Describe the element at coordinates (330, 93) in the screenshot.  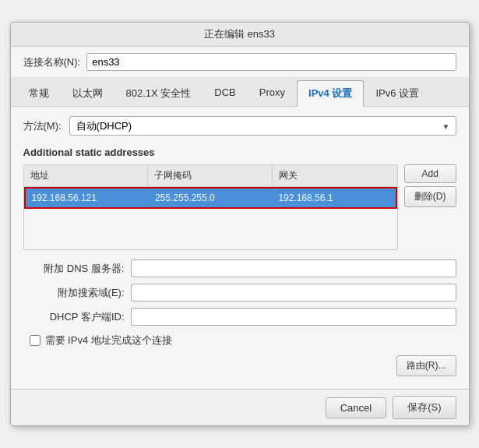
I see `tab-ipv4: IPv4 设置` at that location.